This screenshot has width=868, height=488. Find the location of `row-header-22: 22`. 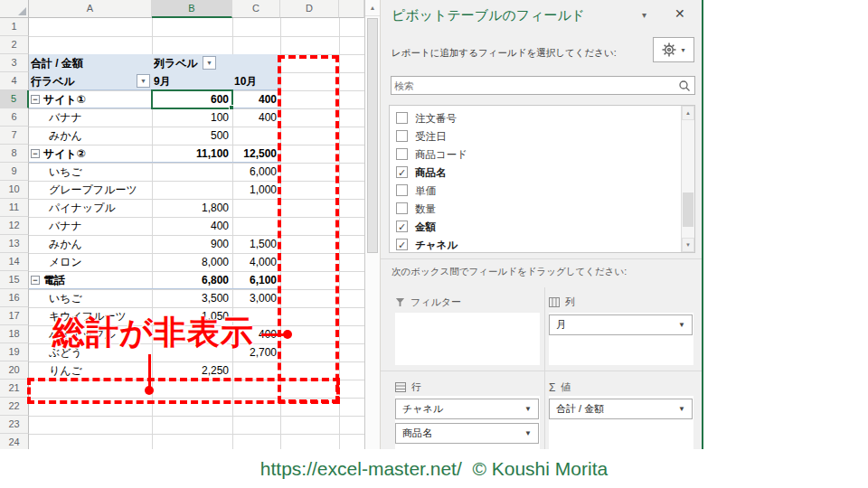

row-header-22: 22 is located at coordinates (14, 407).